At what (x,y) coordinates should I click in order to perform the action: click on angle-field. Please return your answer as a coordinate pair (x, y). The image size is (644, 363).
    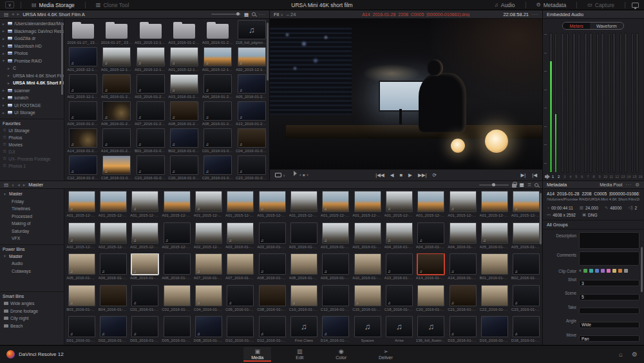
    Looking at the image, I should click on (609, 325).